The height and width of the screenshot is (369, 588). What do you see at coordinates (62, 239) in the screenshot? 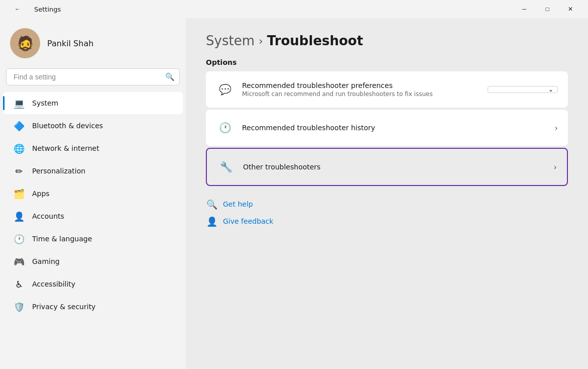
I see `nav-label-time: Time & language` at bounding box center [62, 239].